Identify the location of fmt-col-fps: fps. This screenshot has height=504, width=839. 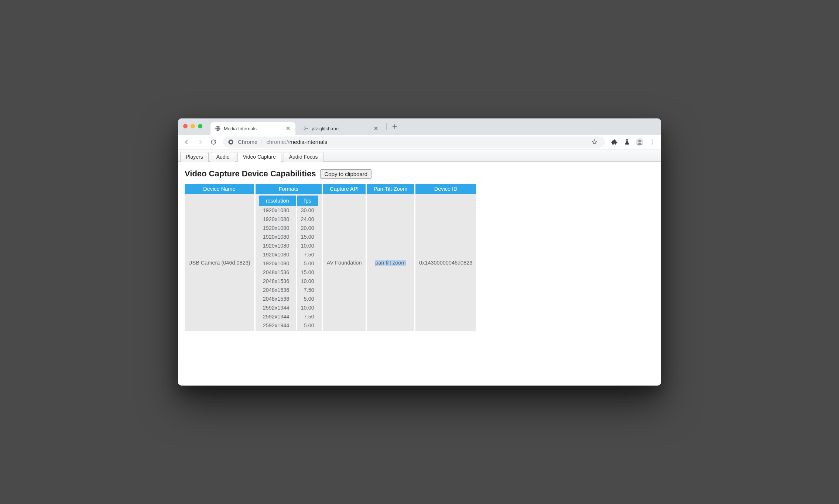
(307, 201).